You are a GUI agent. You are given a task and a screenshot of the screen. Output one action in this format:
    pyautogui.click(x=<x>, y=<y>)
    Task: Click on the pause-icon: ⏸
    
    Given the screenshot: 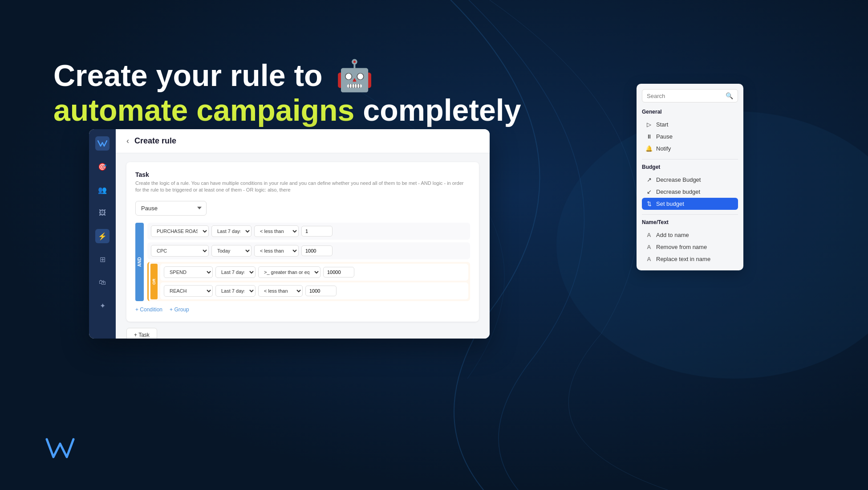 What is the action you would take?
    pyautogui.click(x=649, y=136)
    